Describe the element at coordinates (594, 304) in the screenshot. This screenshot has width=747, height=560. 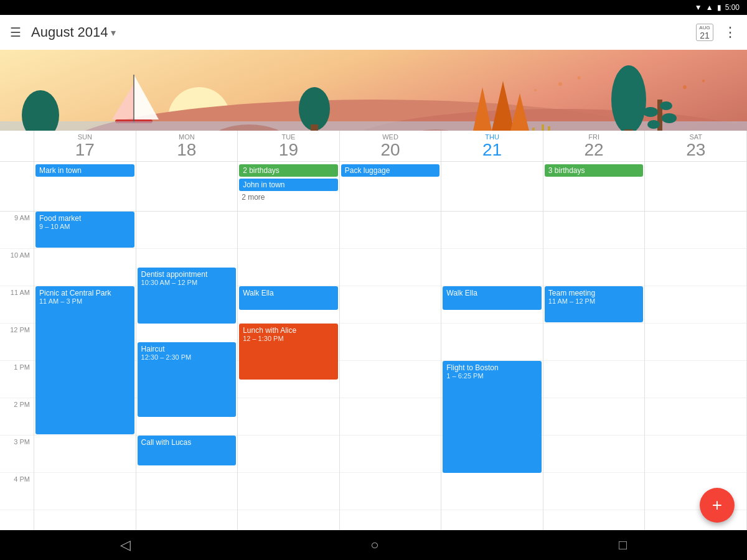
I see `event-team-meeting: Team meeting 11 AM – 12 PM` at that location.